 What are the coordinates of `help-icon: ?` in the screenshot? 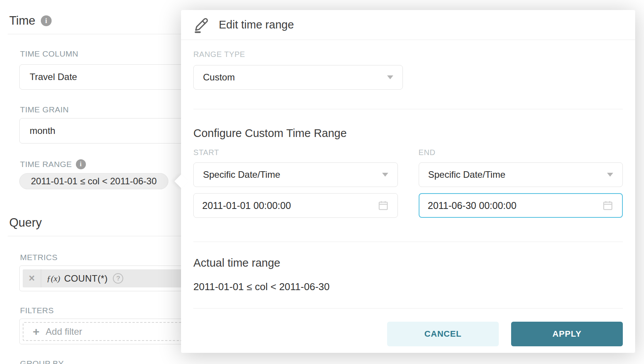 It's located at (118, 279).